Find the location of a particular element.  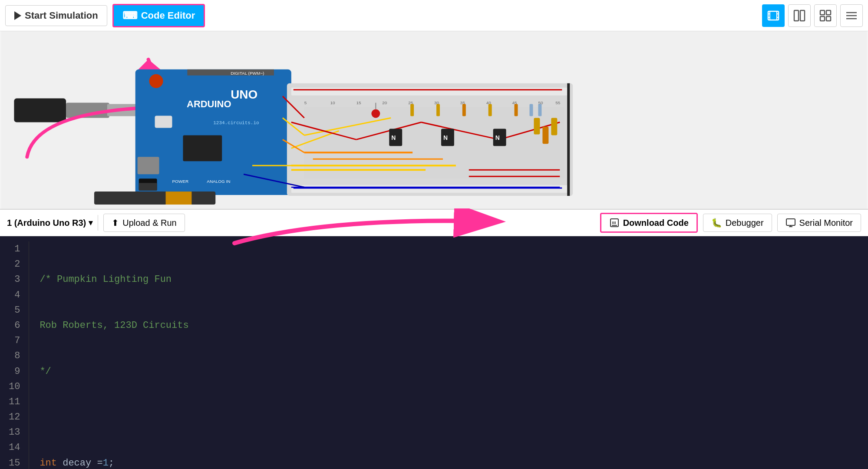

layout-icon is located at coordinates (799, 16).